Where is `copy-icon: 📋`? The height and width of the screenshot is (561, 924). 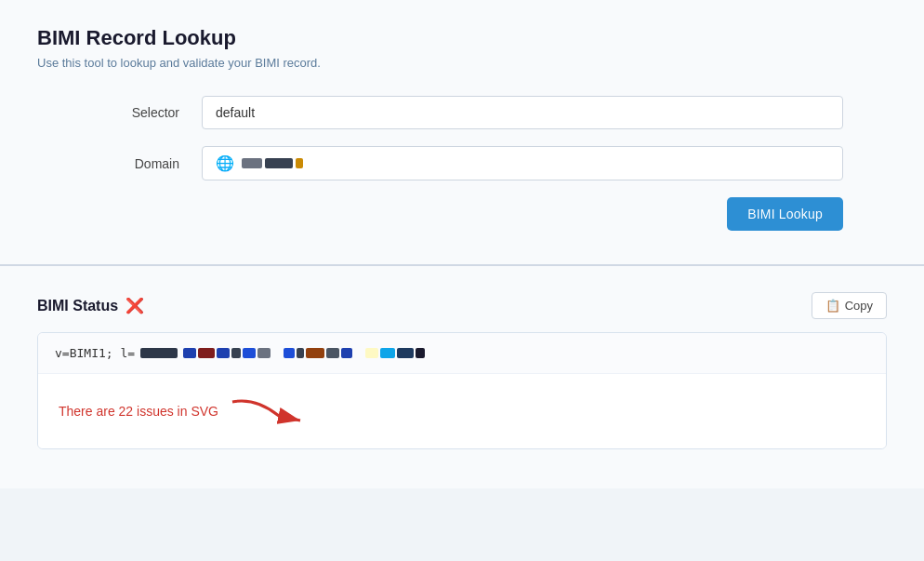 copy-icon: 📋 is located at coordinates (833, 305).